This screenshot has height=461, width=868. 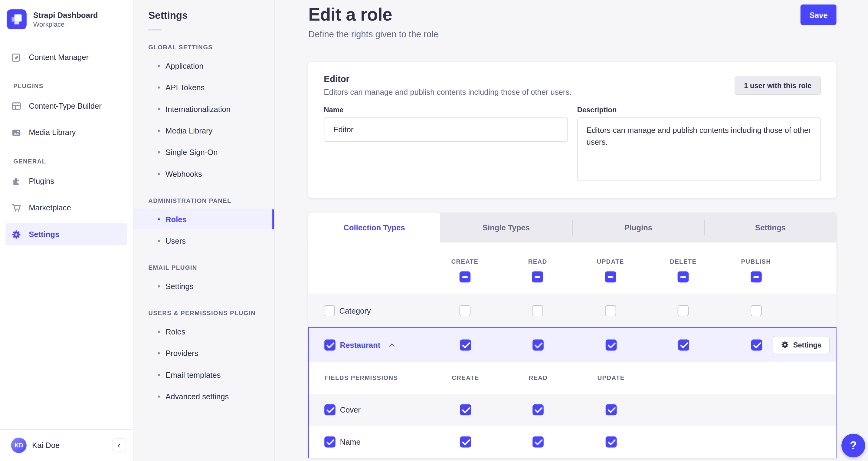 I want to click on workspace-name: Workplace, so click(x=66, y=24).